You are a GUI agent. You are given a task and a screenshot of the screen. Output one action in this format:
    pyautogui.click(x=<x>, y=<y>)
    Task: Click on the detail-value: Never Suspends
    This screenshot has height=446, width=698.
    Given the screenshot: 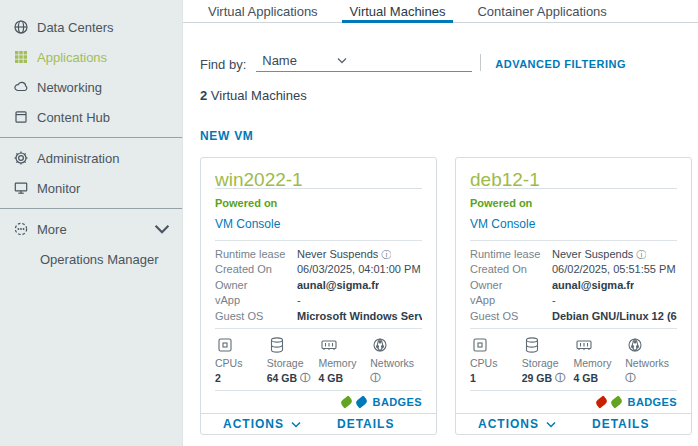 What is the action you would take?
    pyautogui.click(x=344, y=255)
    